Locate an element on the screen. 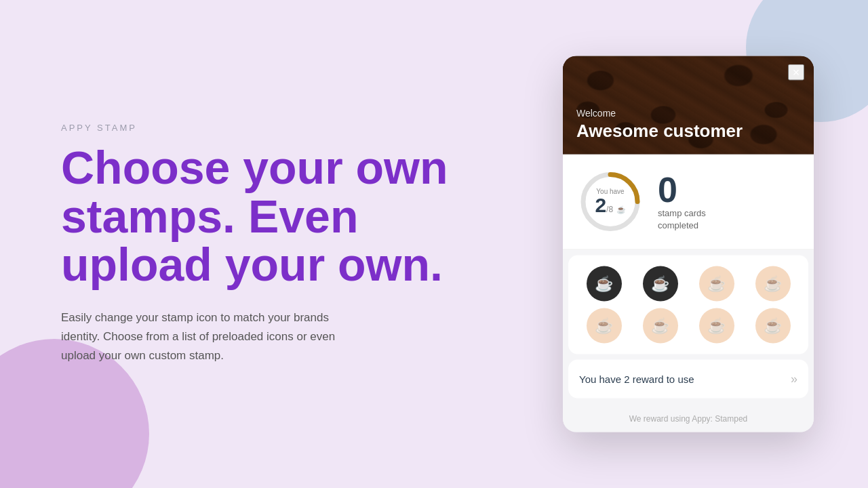 The height and width of the screenshot is (488, 868). stamp-item-6: ☕ is located at coordinates (660, 326).